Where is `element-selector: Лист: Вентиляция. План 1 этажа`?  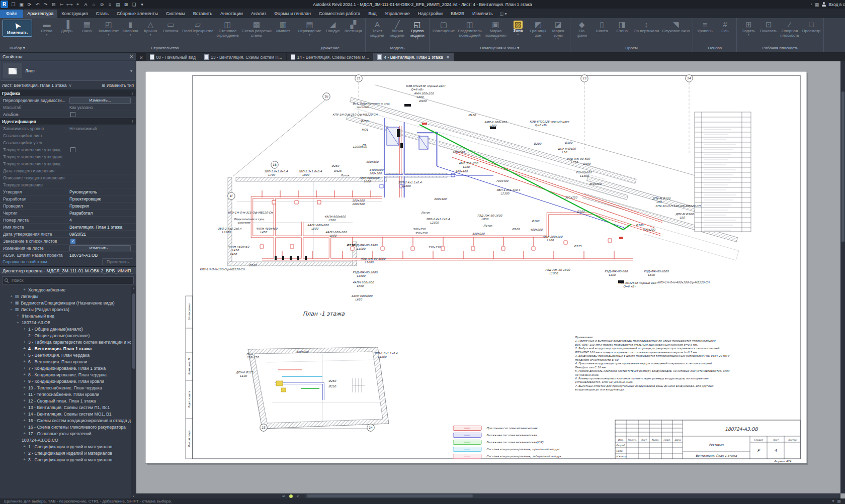
element-selector: Лист: Вентиляция. План 1 этажа is located at coordinates (34, 85).